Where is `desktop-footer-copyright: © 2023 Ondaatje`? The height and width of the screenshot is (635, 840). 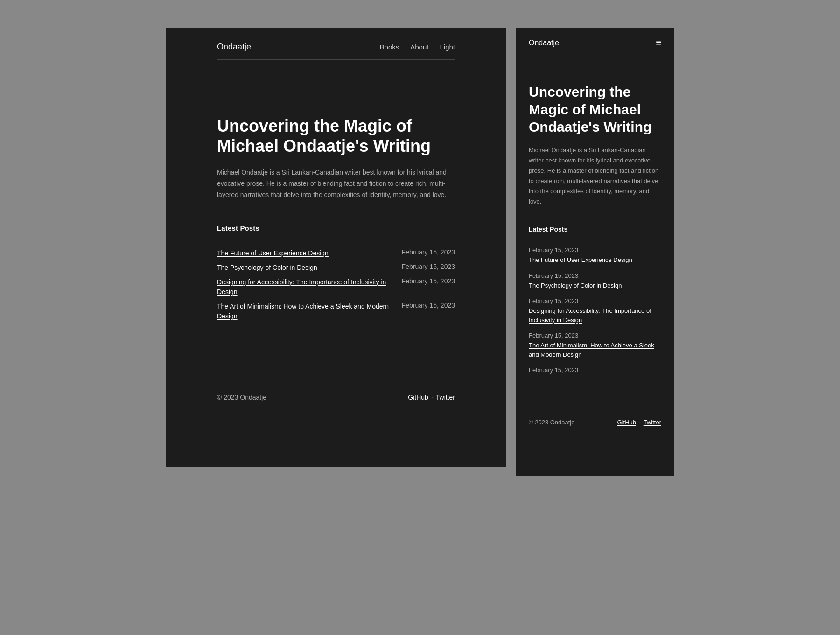
desktop-footer-copyright: © 2023 Ondaatje is located at coordinates (242, 397).